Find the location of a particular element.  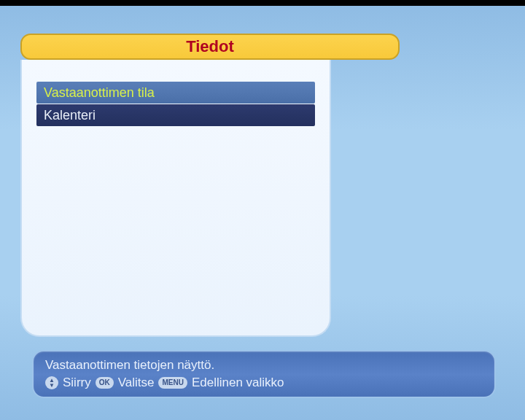

title-bar: Tiedot is located at coordinates (210, 47).